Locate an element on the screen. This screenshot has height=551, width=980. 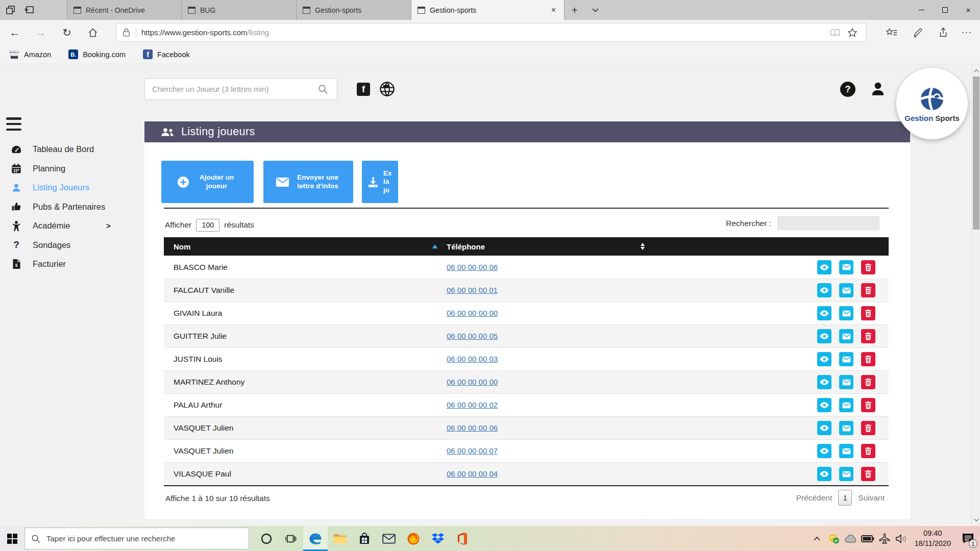
maximize-button is located at coordinates (945, 10).